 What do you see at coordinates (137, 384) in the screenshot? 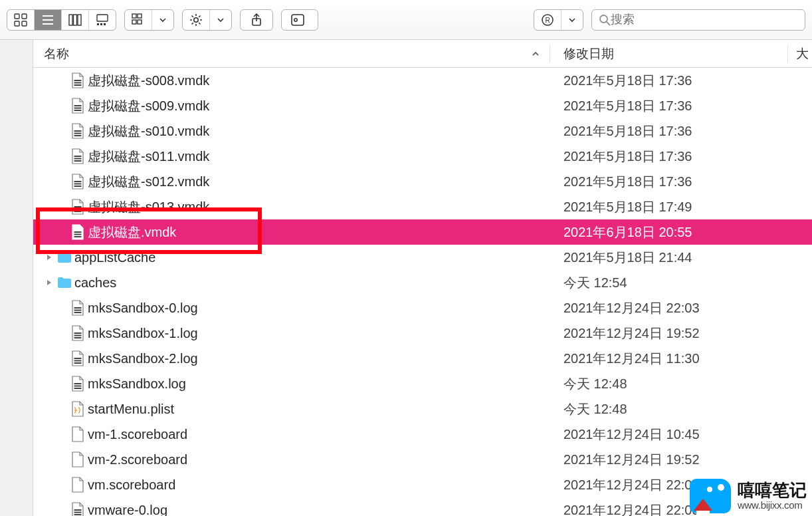
I see `file-name: mksSandbox.log` at bounding box center [137, 384].